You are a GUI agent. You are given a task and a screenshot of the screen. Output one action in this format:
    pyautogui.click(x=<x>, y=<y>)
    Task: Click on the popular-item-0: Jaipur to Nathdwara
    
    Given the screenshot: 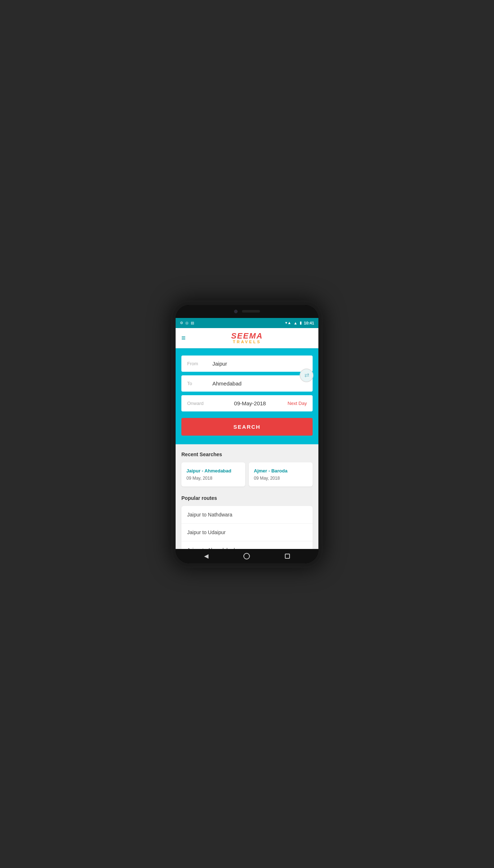 What is the action you would take?
    pyautogui.click(x=247, y=515)
    